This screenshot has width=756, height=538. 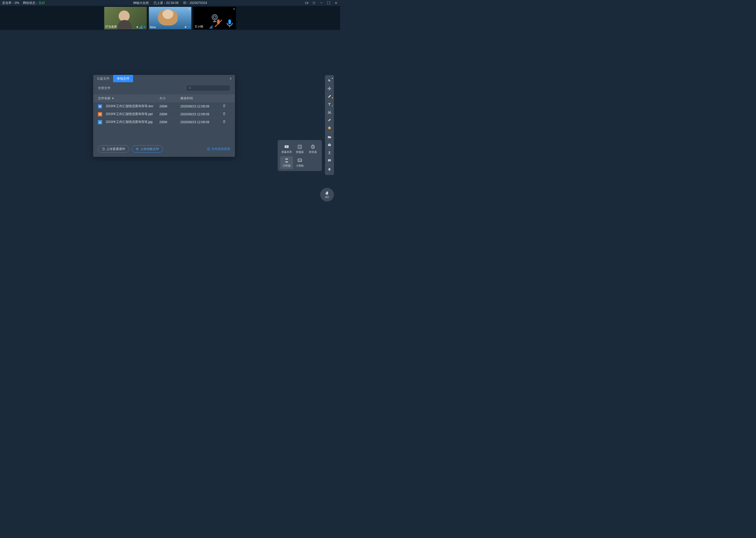 I want to click on table-row: P2019年工作汇报情况查询等等.ppt200M2020/06/23 12:09…, so click(x=164, y=114).